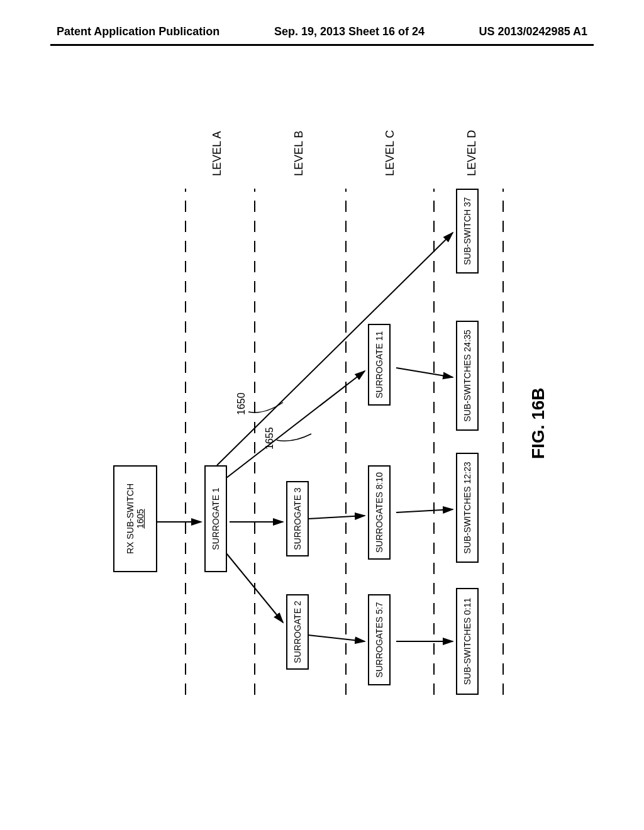 This screenshot has height=830, width=644. I want to click on sub-switches-12-23-label: SUB-SWITCHES 12:23, so click(467, 507).